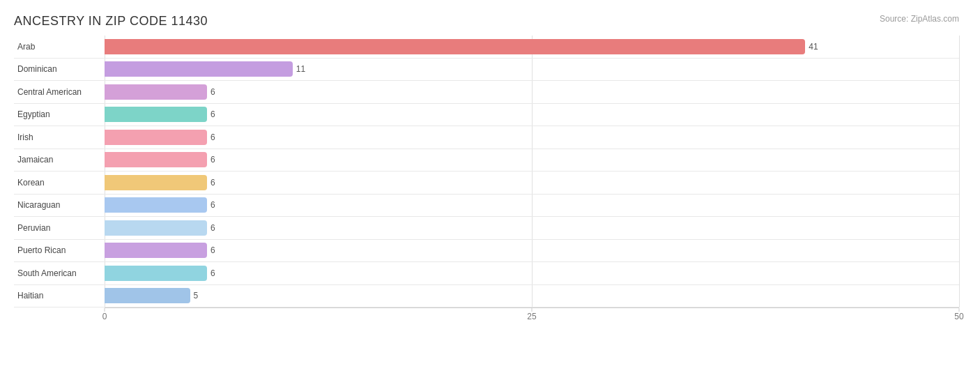  What do you see at coordinates (487, 183) in the screenshot?
I see `bar-row: Korean6` at bounding box center [487, 183].